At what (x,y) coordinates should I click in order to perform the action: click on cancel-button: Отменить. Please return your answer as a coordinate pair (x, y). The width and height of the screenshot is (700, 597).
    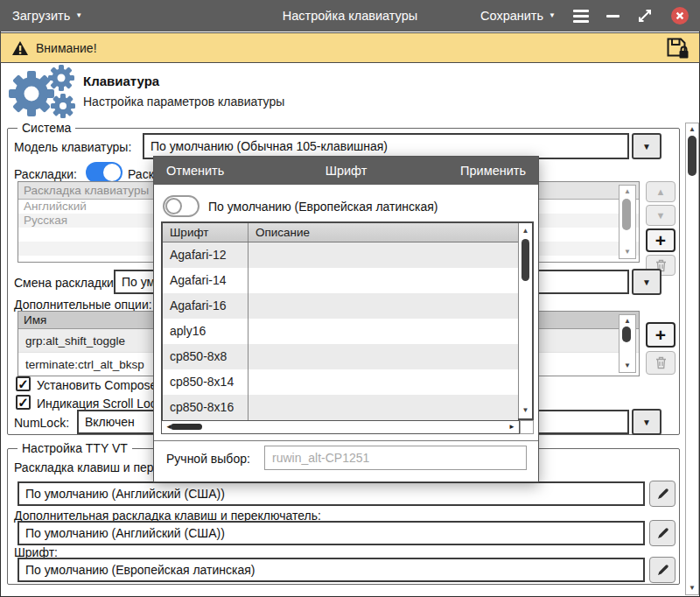
    Looking at the image, I should click on (195, 171).